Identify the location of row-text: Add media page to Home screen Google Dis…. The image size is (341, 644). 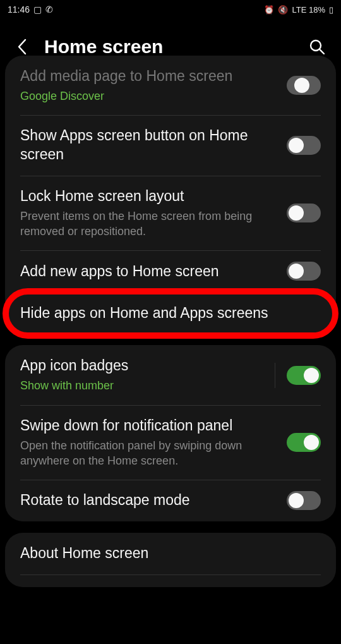
(153, 85).